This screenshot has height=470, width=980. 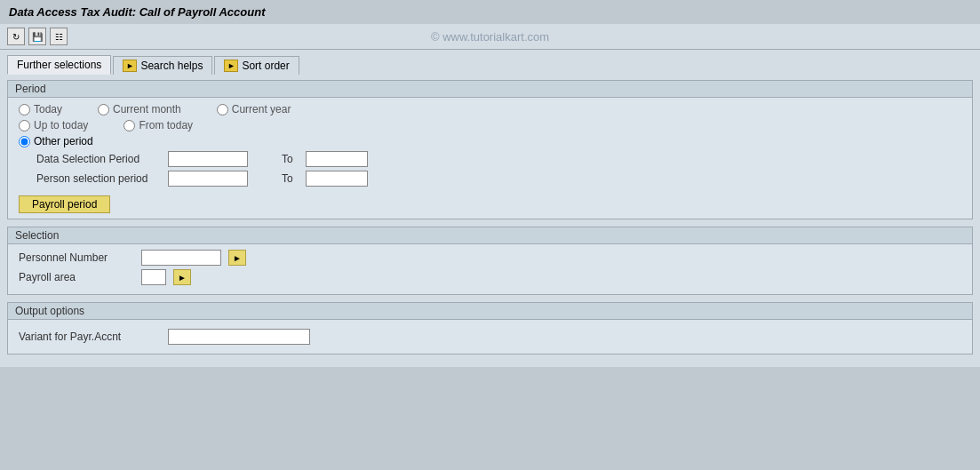 I want to click on variant-payr-accnt-row: Variant for Payr.Accnt, so click(x=490, y=337).